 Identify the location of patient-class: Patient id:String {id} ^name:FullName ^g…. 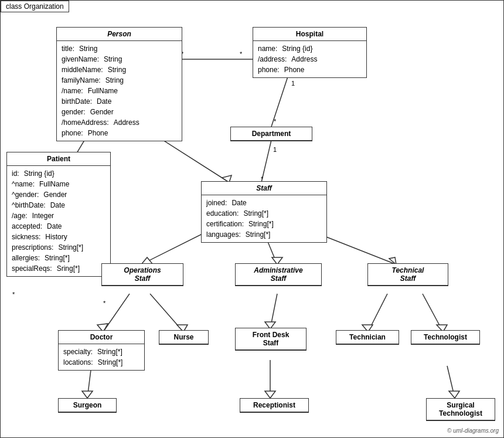
(59, 215).